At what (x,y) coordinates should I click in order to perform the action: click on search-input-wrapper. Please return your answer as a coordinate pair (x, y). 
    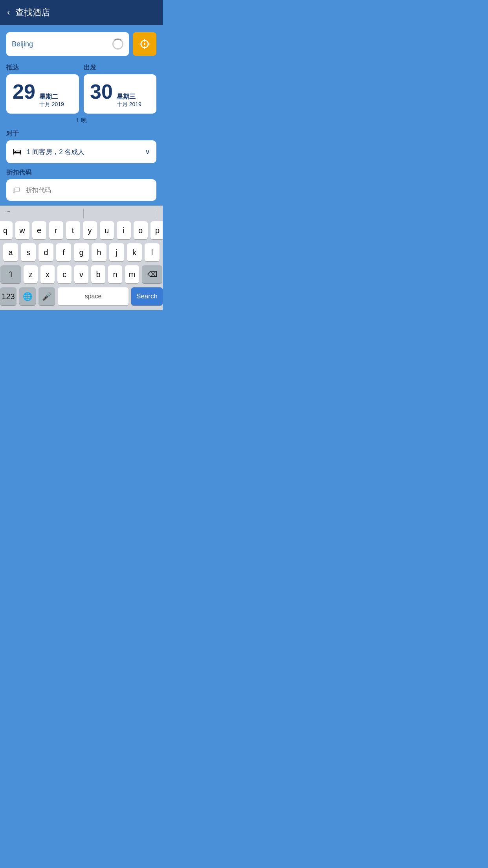
    Looking at the image, I should click on (68, 44).